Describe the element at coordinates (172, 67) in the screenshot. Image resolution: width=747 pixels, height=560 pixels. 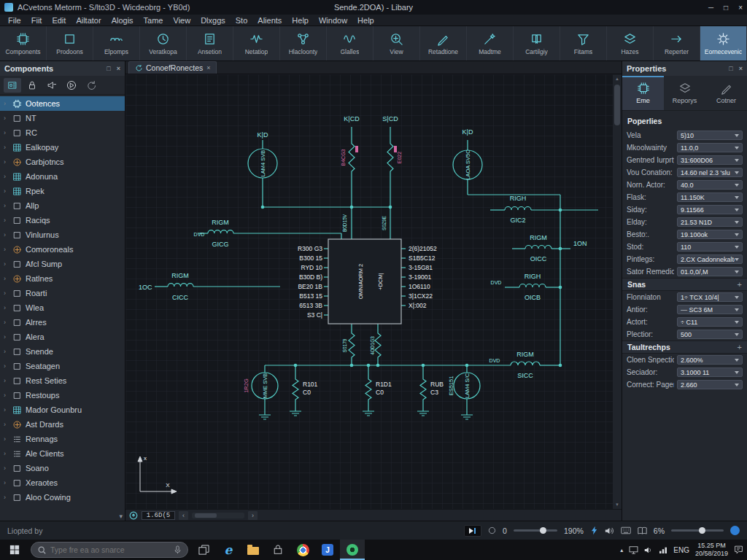
I see `tab-schematic: ConoefRonectes ×` at that location.